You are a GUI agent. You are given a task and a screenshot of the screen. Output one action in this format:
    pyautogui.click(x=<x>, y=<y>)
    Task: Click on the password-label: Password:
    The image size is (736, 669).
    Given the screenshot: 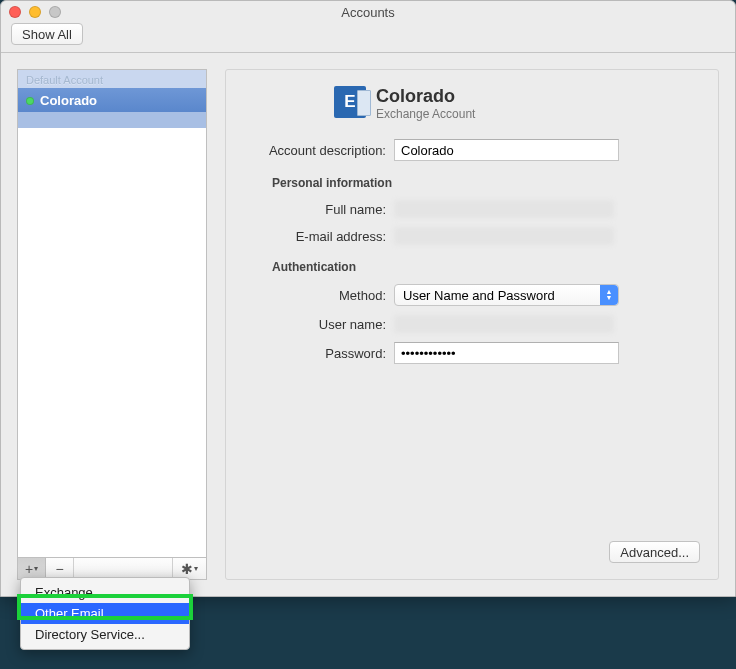 What is the action you would take?
    pyautogui.click(x=319, y=354)
    